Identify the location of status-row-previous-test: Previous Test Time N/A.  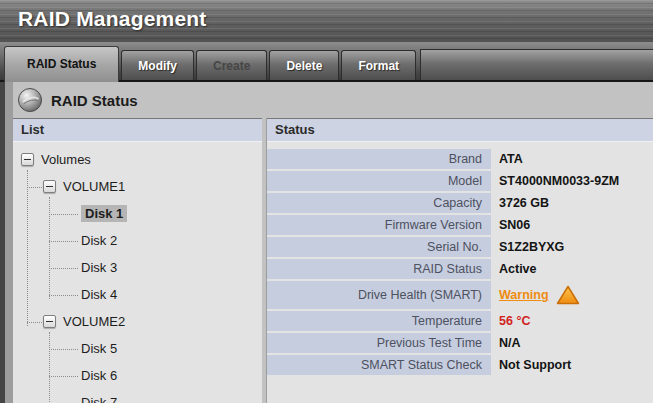
(460, 343).